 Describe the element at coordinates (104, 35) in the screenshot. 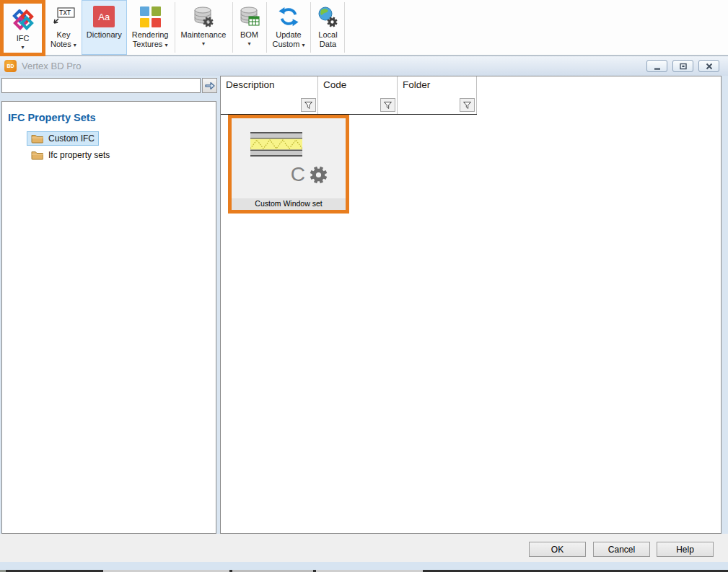

I see `ribbon-button-label: Dictionary` at that location.